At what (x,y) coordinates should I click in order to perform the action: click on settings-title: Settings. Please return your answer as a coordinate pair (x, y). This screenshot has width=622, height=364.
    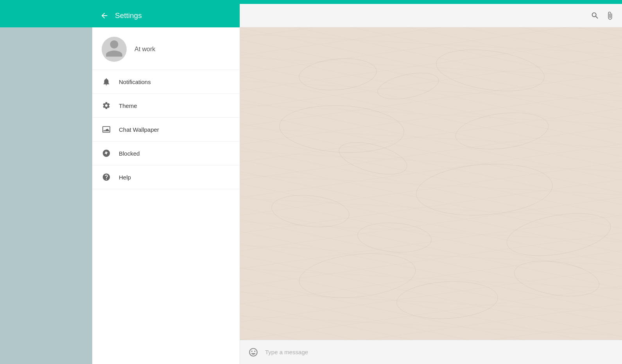
    Looking at the image, I should click on (128, 16).